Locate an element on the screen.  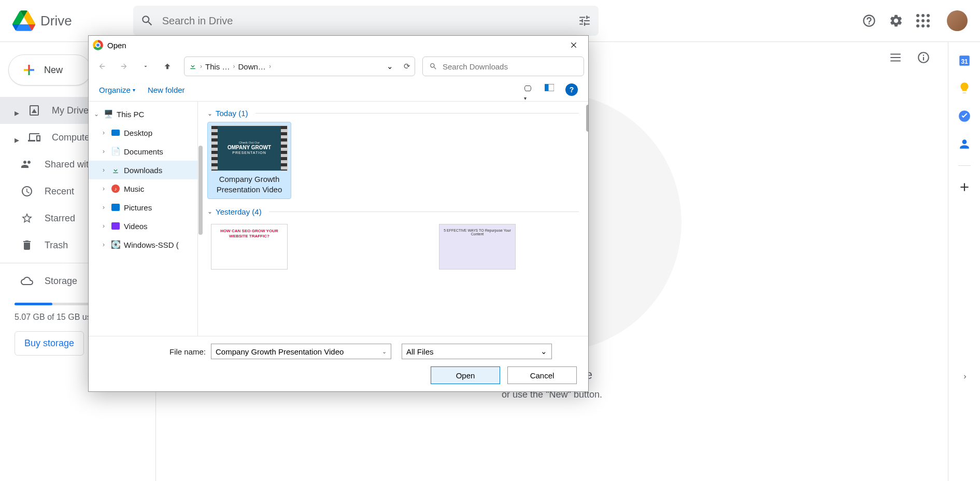
doc-thumbnail: HOW CAN SEO GROW YOUR WEBSITE TRAFFIC? is located at coordinates (249, 247).